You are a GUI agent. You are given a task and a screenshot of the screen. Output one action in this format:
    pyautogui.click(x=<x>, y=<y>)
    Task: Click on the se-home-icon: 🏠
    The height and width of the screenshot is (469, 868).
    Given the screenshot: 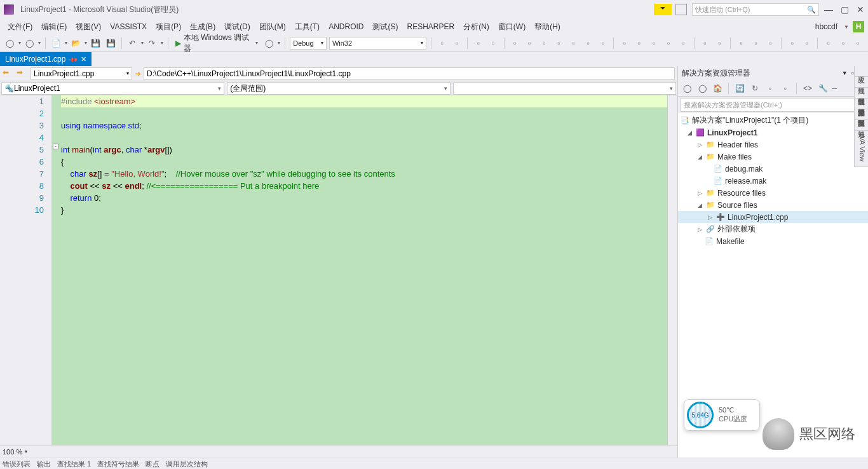 What is the action you would take?
    pyautogui.click(x=717, y=88)
    